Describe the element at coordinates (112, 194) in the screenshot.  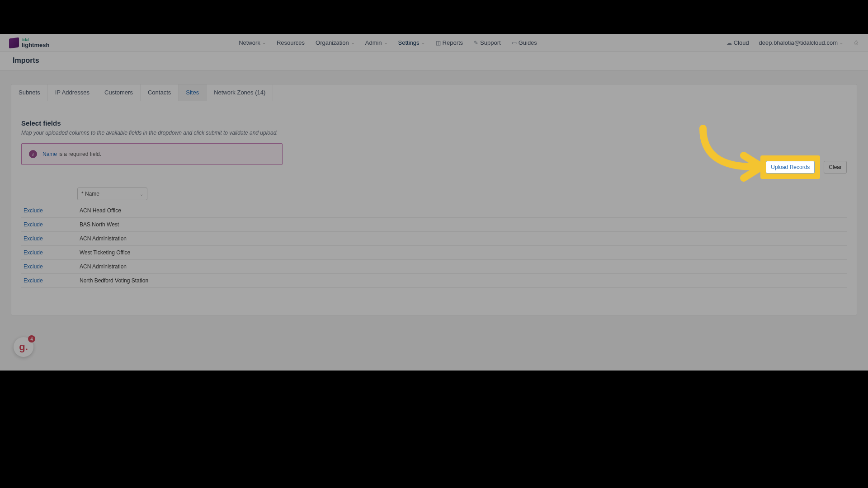
I see `field-mapping-select: * Name ⌄` at that location.